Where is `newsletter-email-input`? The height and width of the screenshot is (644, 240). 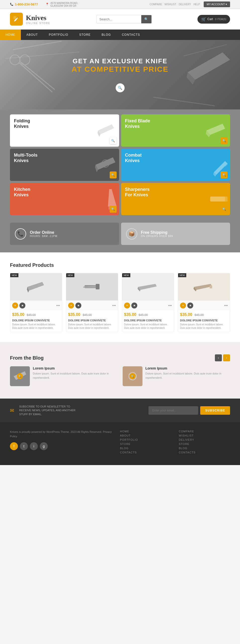
newsletter-email-input is located at coordinates (173, 410).